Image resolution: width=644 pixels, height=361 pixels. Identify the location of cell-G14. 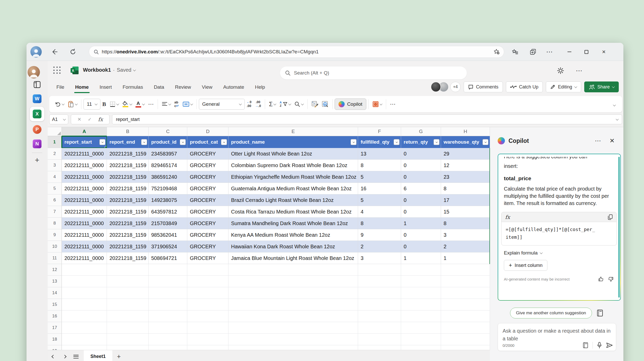
(421, 293).